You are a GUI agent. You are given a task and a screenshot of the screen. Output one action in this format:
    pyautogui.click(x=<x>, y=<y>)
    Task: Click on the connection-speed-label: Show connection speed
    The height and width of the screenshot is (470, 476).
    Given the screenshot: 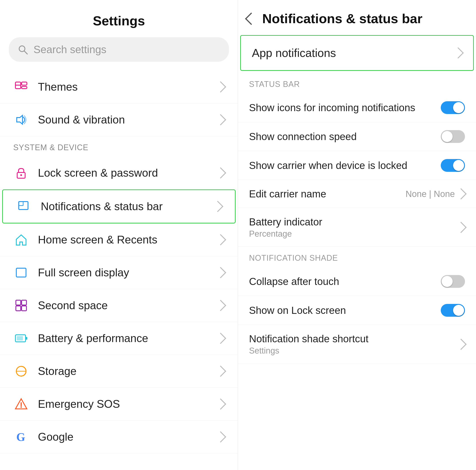 What is the action you would take?
    pyautogui.click(x=345, y=137)
    